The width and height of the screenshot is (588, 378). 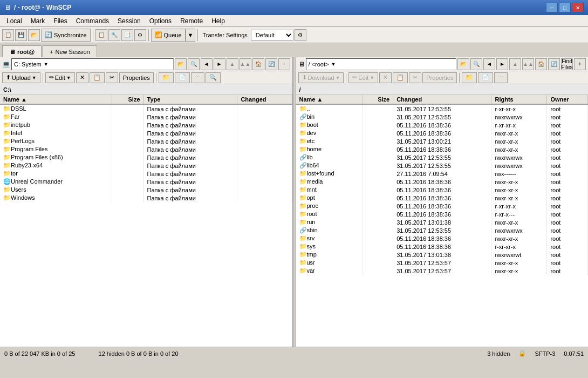 What do you see at coordinates (82, 78) in the screenshot?
I see `left-delete-button: ✕` at bounding box center [82, 78].